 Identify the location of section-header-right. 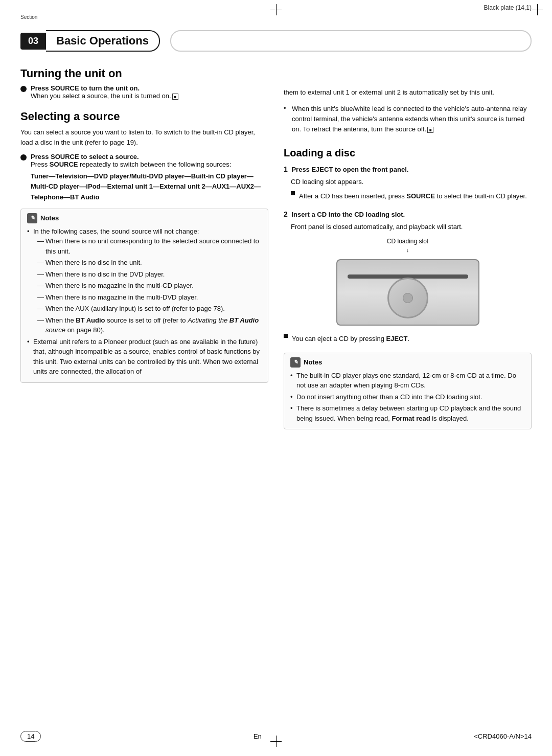
(351, 41).